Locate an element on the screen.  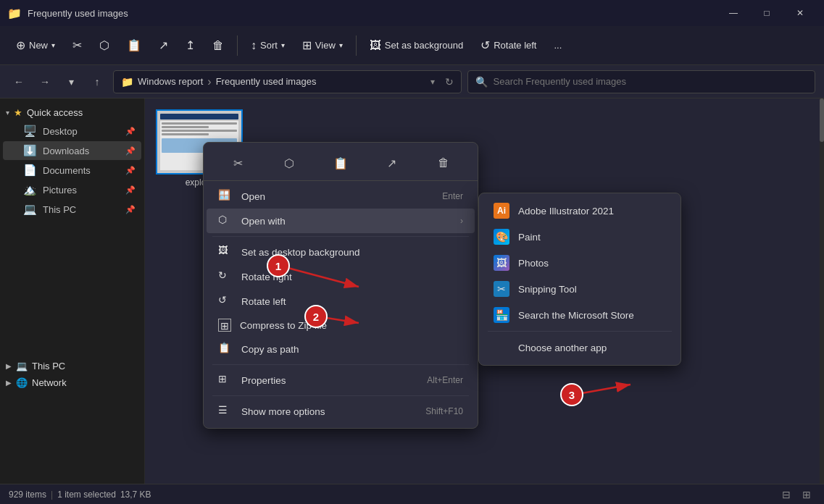
store-icon: 🏪 is located at coordinates (502, 315).